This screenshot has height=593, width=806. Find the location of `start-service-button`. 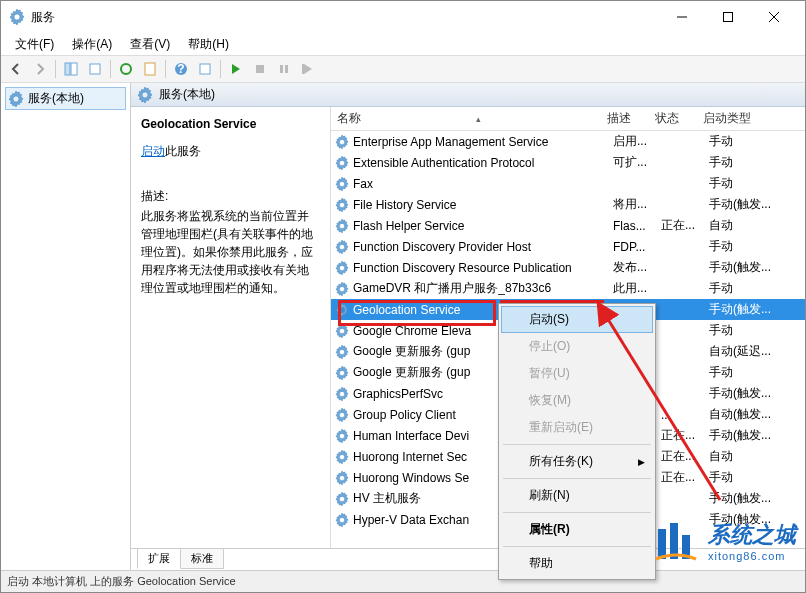

start-service-button is located at coordinates (236, 69).